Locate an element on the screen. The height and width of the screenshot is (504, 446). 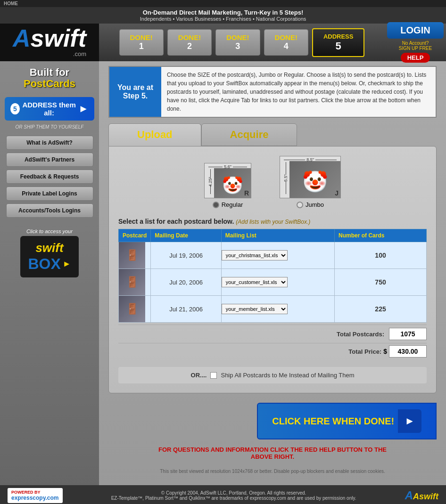
sidebar-item-private-label: Private Label Logins is located at coordinates (50, 194).